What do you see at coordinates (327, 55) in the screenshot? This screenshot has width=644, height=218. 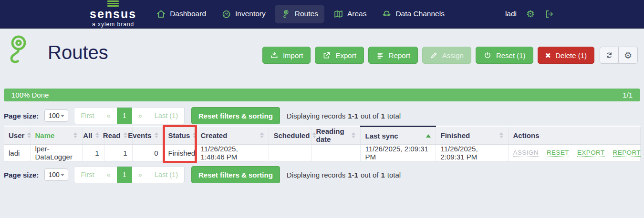 I see `export-icon` at bounding box center [327, 55].